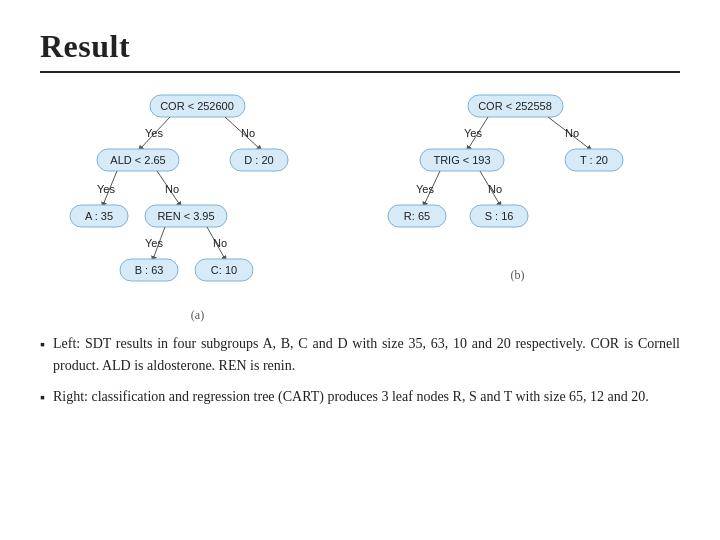  Describe the element at coordinates (518, 276) in the screenshot. I see `diagram-b-label: (b)` at that location.